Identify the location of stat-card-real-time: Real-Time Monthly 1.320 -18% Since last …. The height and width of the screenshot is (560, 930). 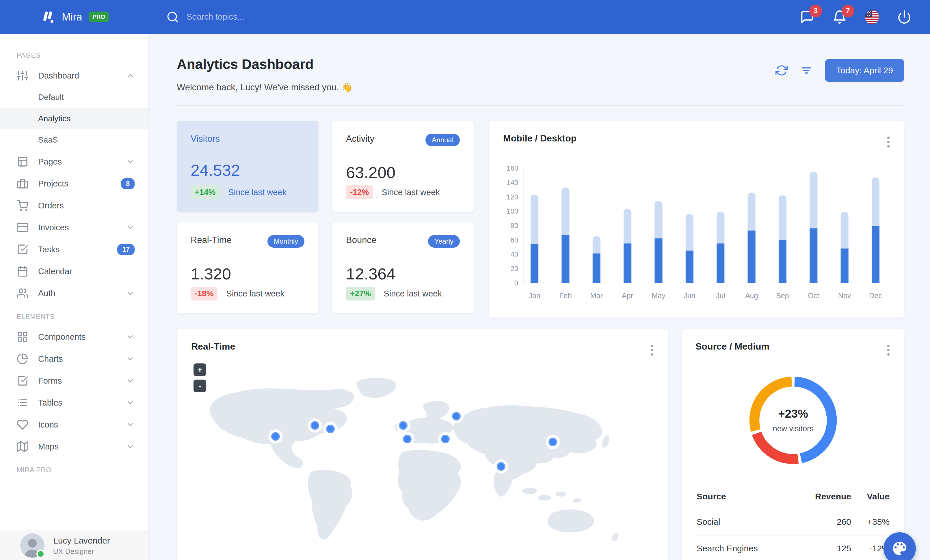
(248, 268).